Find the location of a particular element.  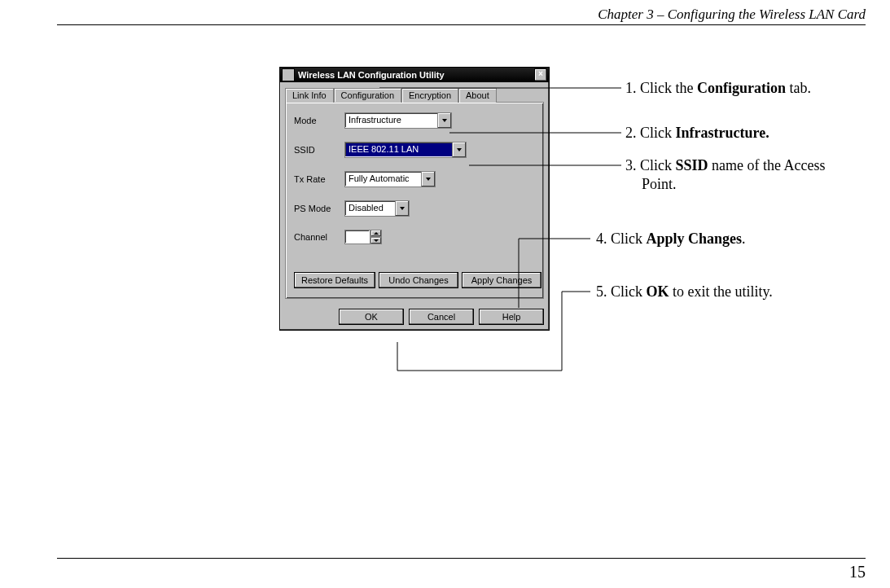

apply-changes-button: Apply Changes is located at coordinates (502, 280).